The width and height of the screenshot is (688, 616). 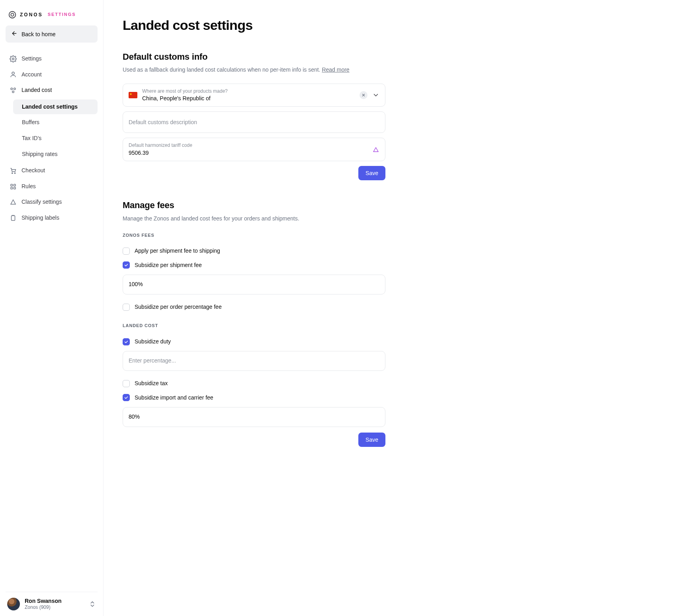 I want to click on subnav-label: Landed cost settings, so click(x=50, y=107).